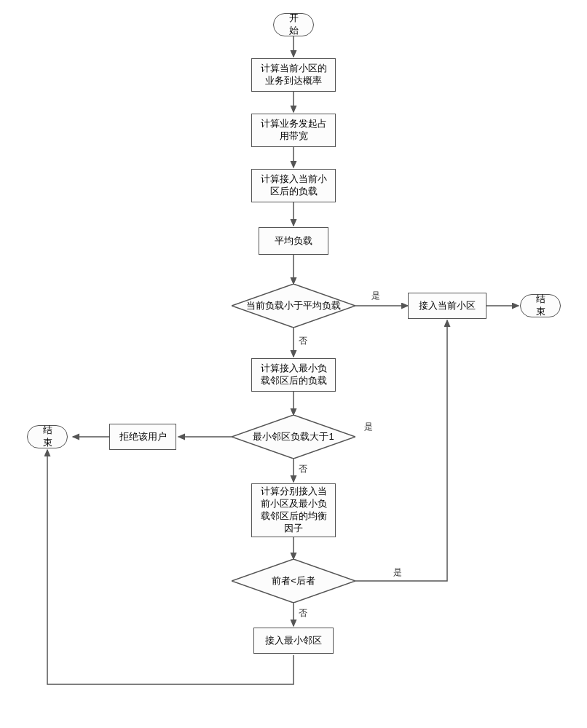 This screenshot has width=587, height=728. What do you see at coordinates (294, 242) in the screenshot?
I see `avg-load-label: 平均负载` at bounding box center [294, 242].